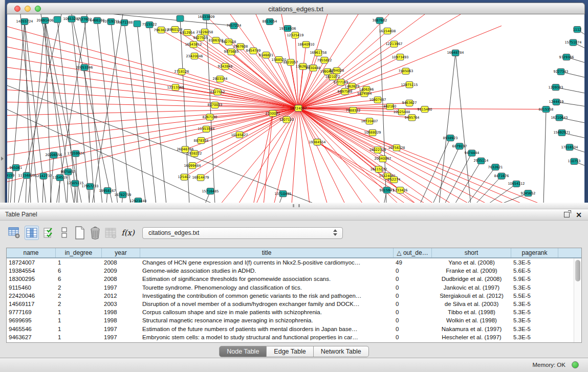 The image size is (588, 372). Describe the element at coordinates (574, 161) in the screenshot. I see `graph-node: 110753` at that location.